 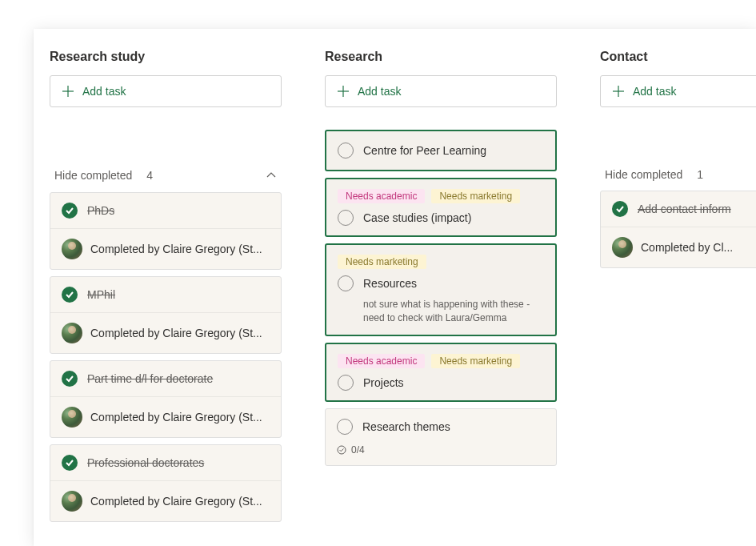 I want to click on task-card: Add contact inform Completed by Cl..., so click(x=678, y=229).